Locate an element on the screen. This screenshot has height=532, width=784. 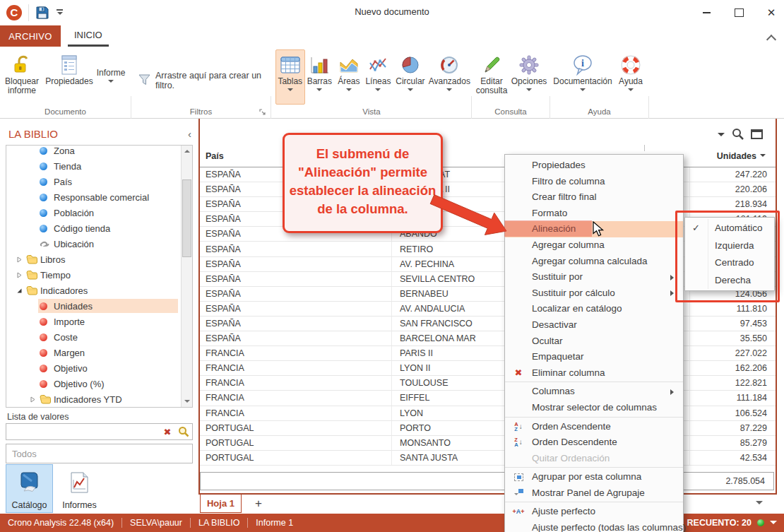
areas-button: Áreas is located at coordinates (349, 77).